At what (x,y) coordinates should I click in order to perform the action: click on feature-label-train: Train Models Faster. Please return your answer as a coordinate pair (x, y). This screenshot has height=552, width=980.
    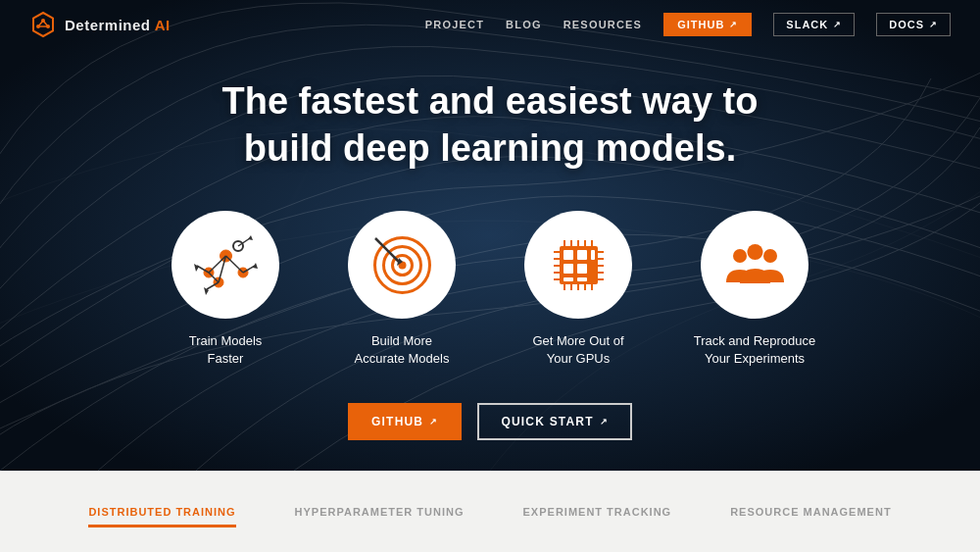
    Looking at the image, I should click on (225, 350).